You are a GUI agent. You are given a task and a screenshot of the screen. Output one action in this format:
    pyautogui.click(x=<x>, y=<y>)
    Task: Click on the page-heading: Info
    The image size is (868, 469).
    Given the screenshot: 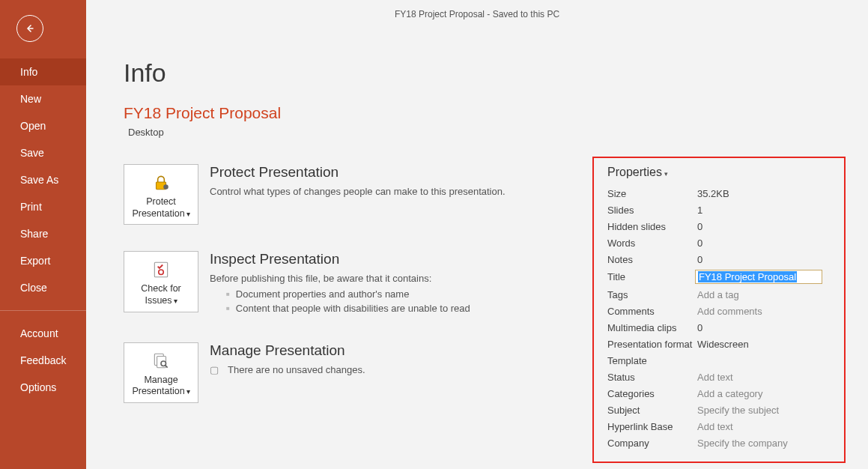 What is the action you would take?
    pyautogui.click(x=496, y=73)
    